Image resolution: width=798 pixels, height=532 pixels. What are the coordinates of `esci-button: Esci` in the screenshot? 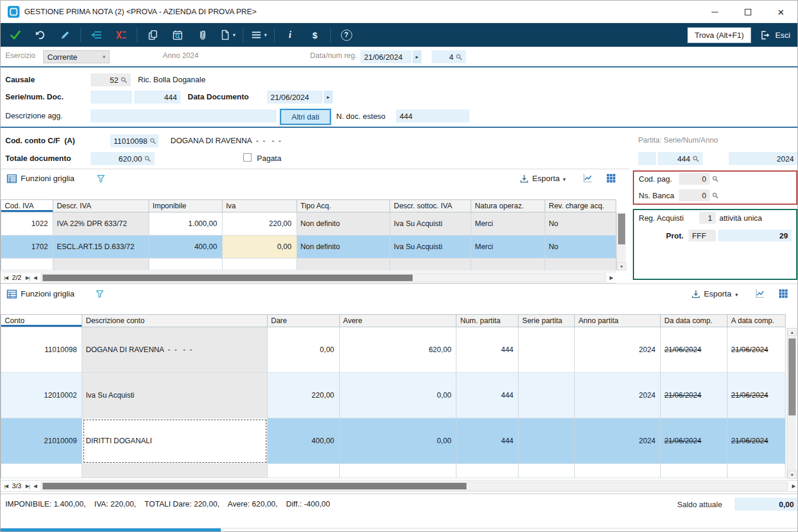 It's located at (775, 36).